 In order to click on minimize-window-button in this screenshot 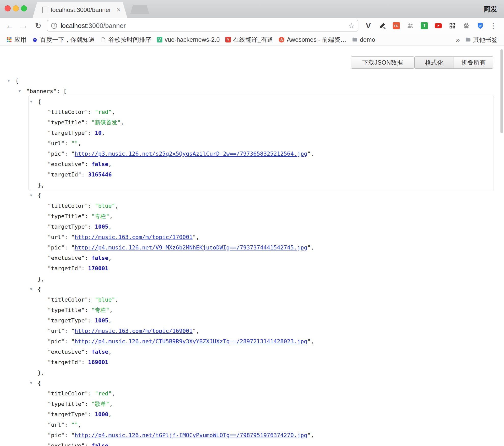, I will do `click(16, 8)`.